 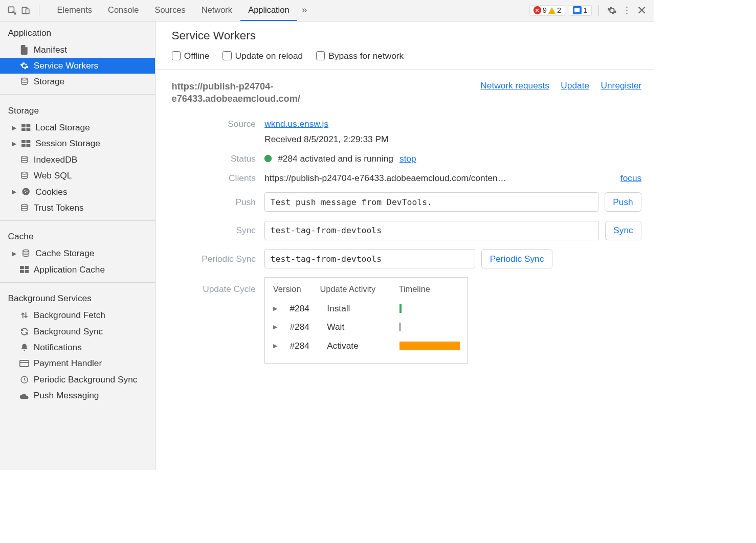 What do you see at coordinates (78, 379) in the screenshot?
I see `sidebar-item-periodic-background-sync: Periodic Background Sync` at bounding box center [78, 379].